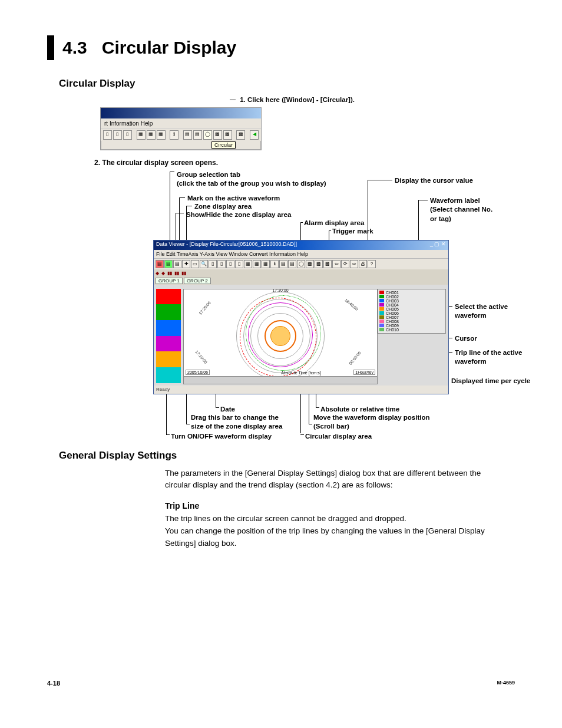 The image size is (562, 728). I want to click on channel-item: CH003, so click(412, 301).